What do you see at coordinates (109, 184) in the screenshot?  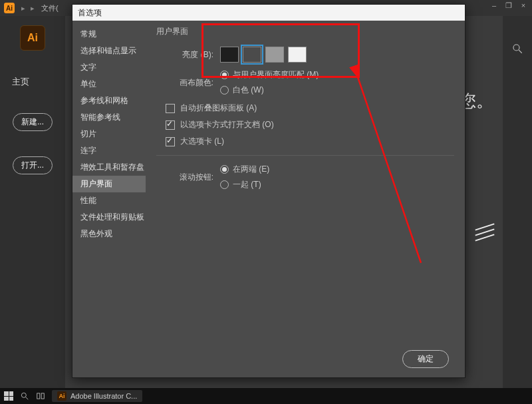 I see `preferences-sidebar-item: 用户界面` at bounding box center [109, 184].